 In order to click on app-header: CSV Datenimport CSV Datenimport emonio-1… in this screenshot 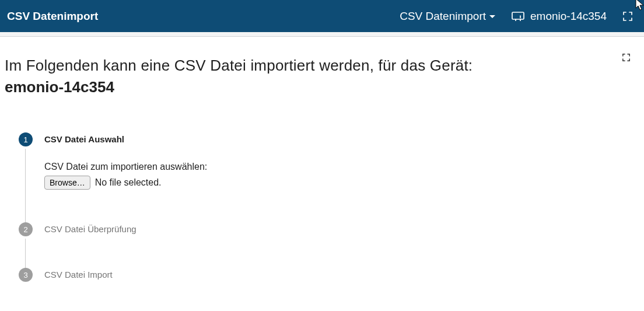, I will do `click(322, 16)`.